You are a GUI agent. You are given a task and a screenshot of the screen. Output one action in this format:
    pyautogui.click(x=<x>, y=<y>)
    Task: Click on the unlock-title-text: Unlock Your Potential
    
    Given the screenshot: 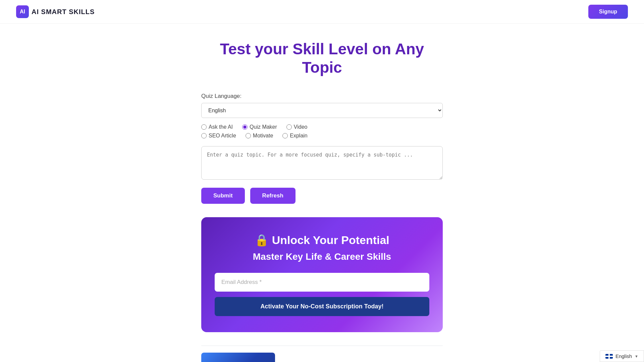 What is the action you would take?
    pyautogui.click(x=331, y=240)
    